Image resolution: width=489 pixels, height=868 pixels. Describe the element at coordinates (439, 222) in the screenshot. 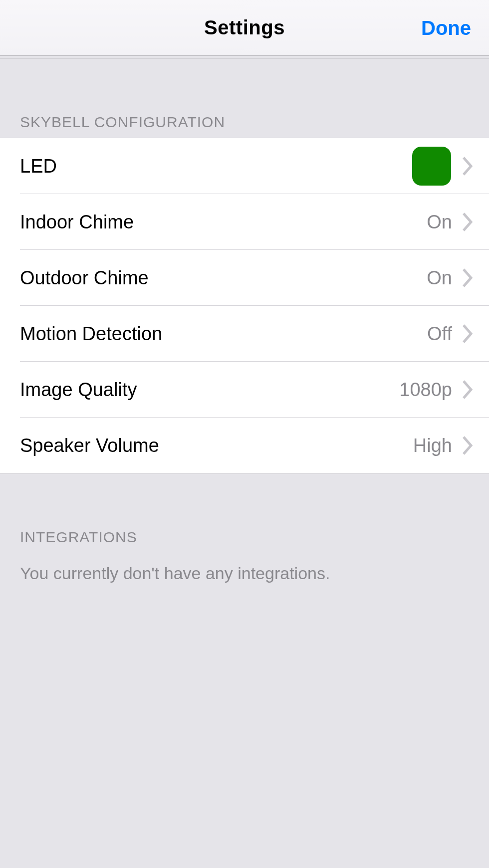

I see `row-value-indoor-chime: On` at that location.